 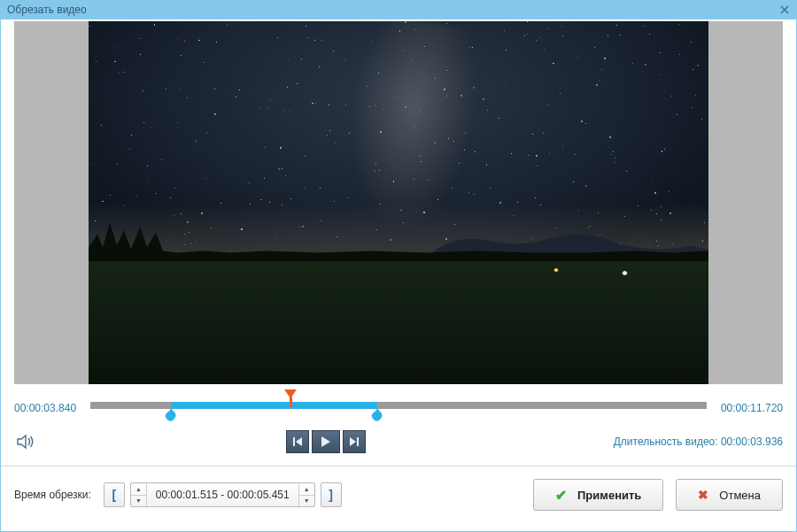 What do you see at coordinates (599, 495) in the screenshot?
I see `apply-button: ✔ Применить` at bounding box center [599, 495].